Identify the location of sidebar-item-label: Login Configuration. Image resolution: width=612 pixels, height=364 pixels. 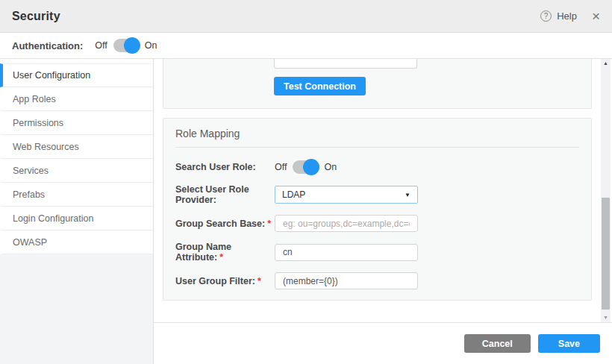
(53, 219).